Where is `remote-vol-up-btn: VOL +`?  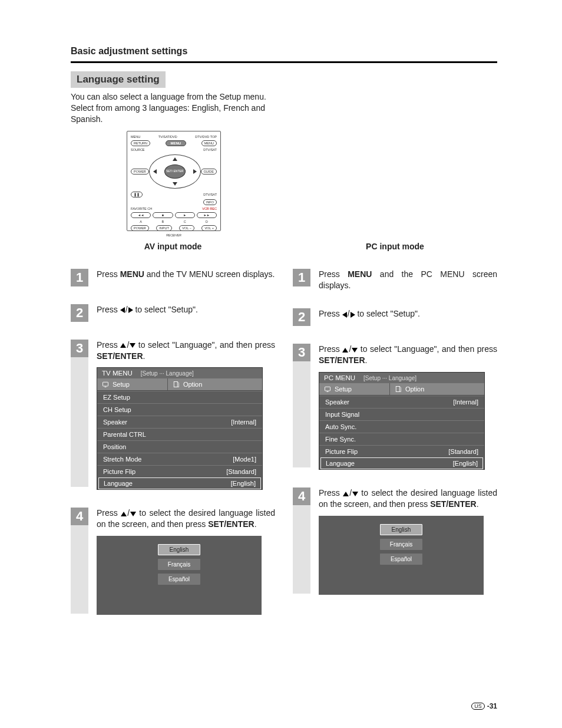 remote-vol-up-btn: VOL + is located at coordinates (209, 228).